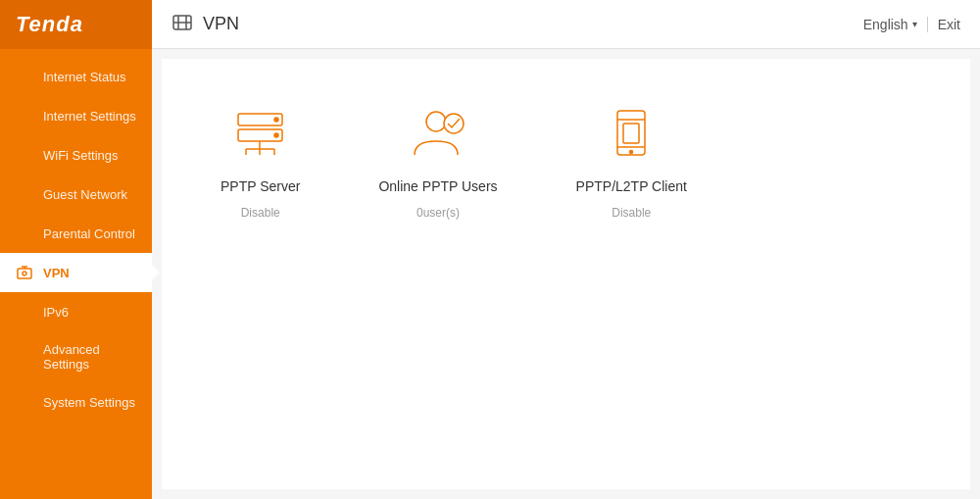  I want to click on pptp-server-icon, so click(261, 132).